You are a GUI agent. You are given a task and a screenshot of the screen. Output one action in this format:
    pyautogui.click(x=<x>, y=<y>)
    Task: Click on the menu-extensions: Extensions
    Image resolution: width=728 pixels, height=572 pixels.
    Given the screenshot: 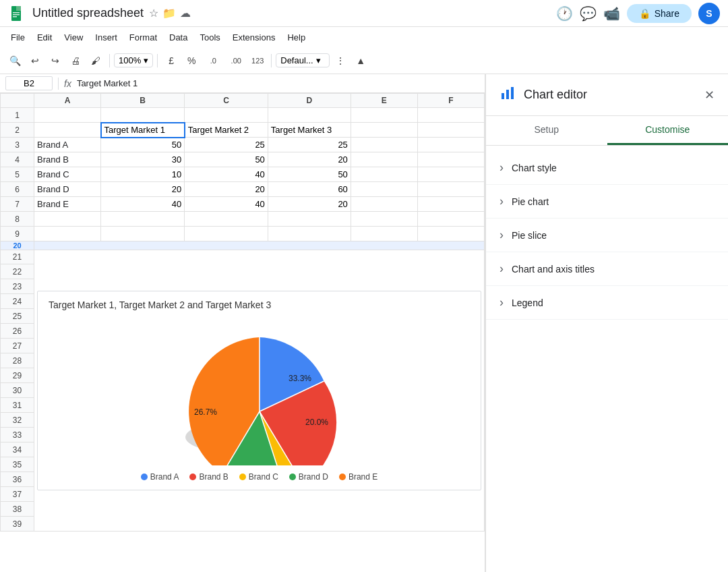 What is the action you would take?
    pyautogui.click(x=254, y=38)
    